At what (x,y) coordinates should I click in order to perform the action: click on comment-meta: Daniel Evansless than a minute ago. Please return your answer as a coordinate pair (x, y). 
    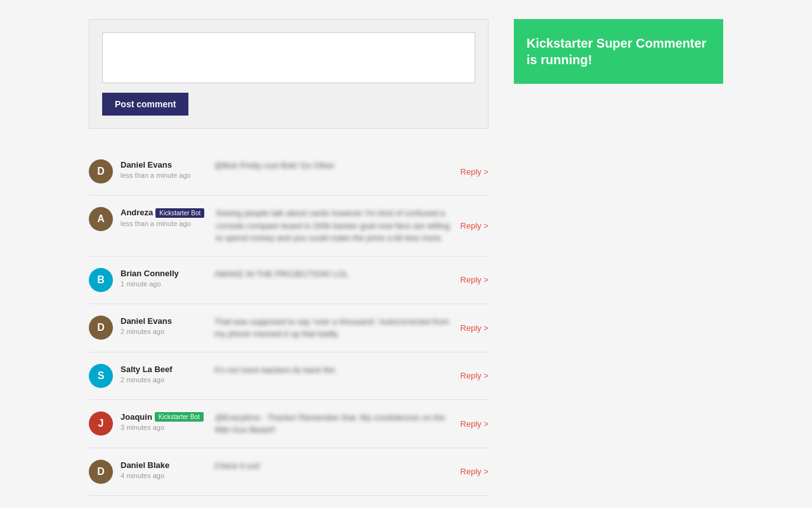
    Looking at the image, I should click on (162, 169).